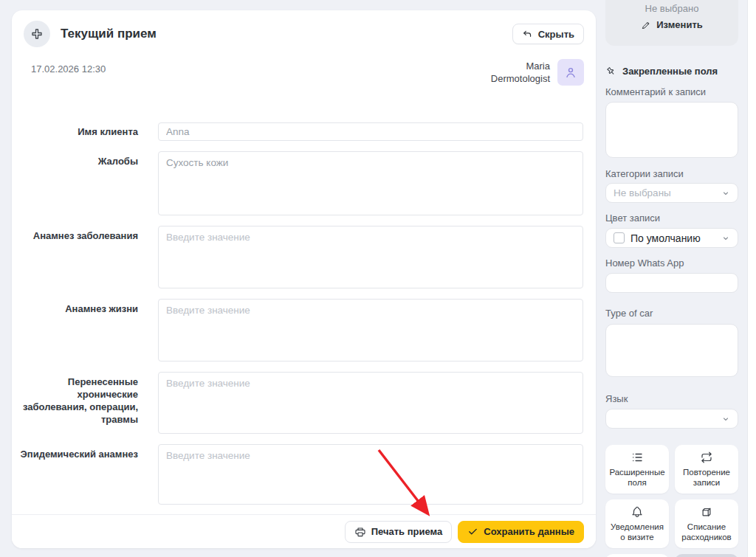  Describe the element at coordinates (521, 532) in the screenshot. I see `save-data-button: Сохранить данные` at that location.